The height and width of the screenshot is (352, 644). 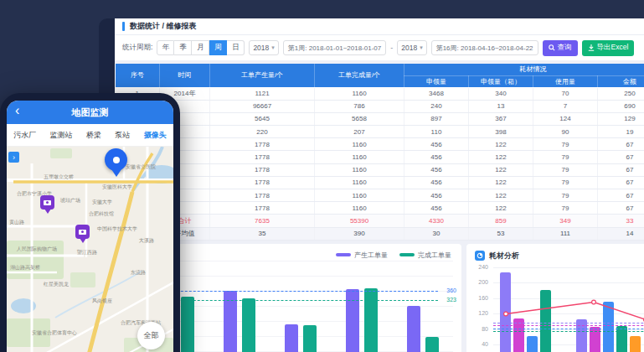 What do you see at coordinates (380, 208) in the screenshot?
I see `table-row: 10177811604561227967` at bounding box center [380, 208].